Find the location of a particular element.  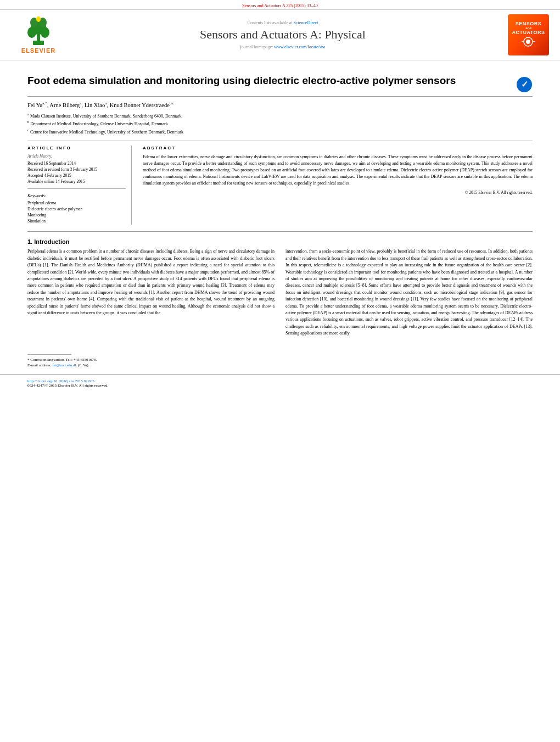

history-revised: Received in revised form 3 February 2015 is located at coordinates (77, 169).